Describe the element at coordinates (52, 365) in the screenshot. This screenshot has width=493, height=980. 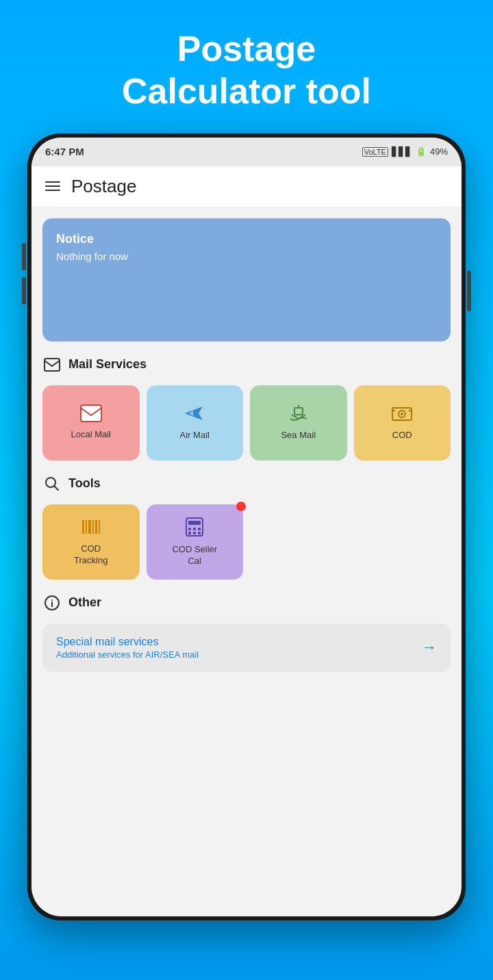
I see `mail-icon` at that location.